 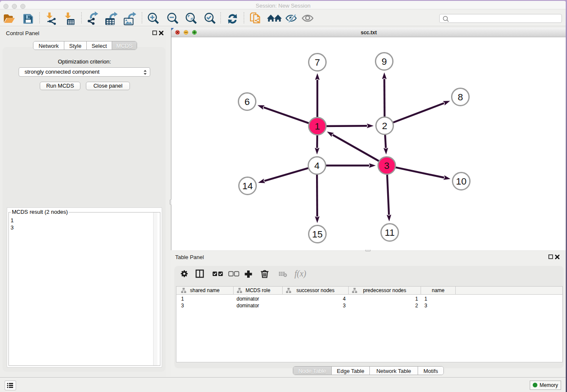 What do you see at coordinates (384, 62) in the screenshot?
I see `svg-text: 9` at bounding box center [384, 62].